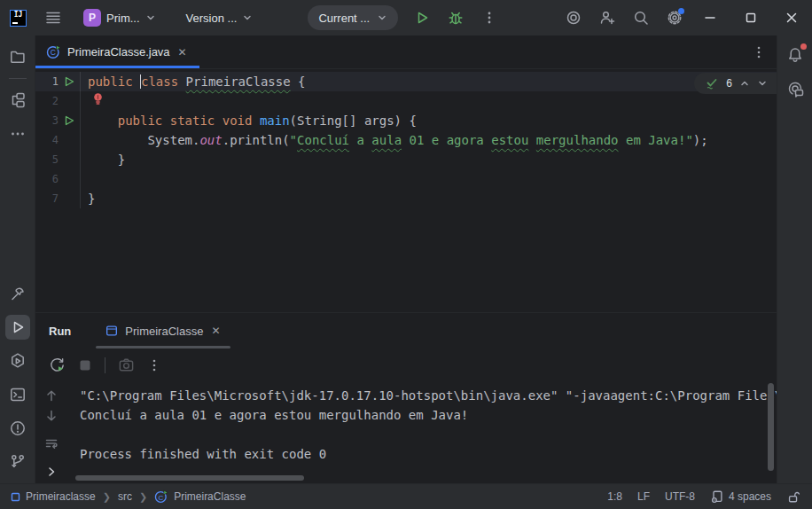 The image size is (812, 509). What do you see at coordinates (792, 18) in the screenshot?
I see `close-button` at bounding box center [792, 18].